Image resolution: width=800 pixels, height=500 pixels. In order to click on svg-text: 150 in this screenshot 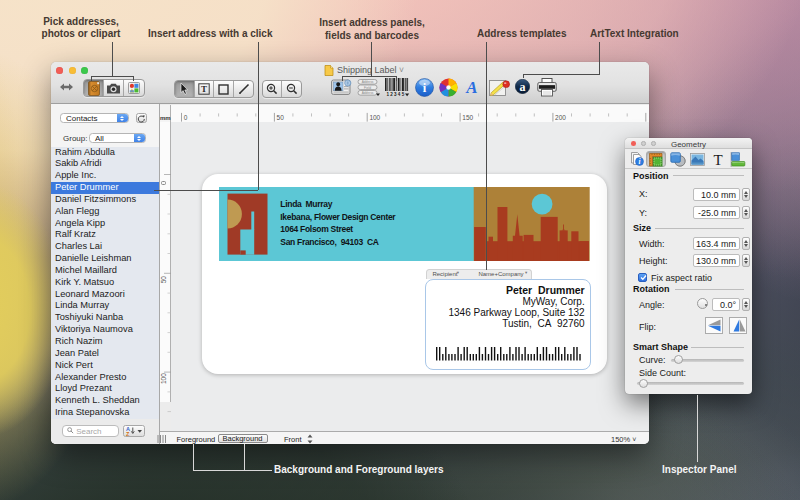, I will do `click(468, 118)`.